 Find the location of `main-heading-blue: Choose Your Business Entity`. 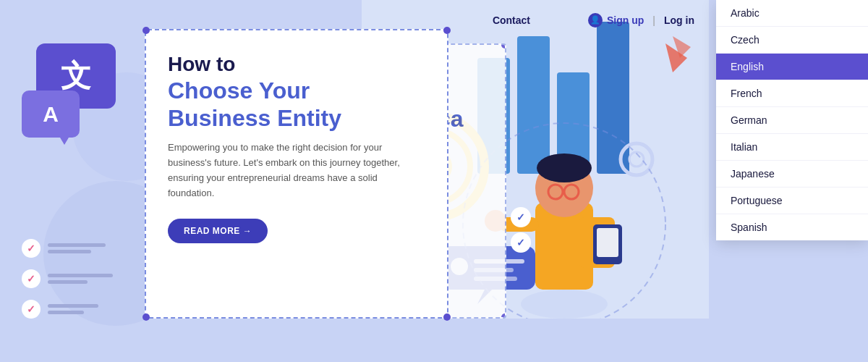

main-heading-blue: Choose Your Business Entity is located at coordinates (255, 104).